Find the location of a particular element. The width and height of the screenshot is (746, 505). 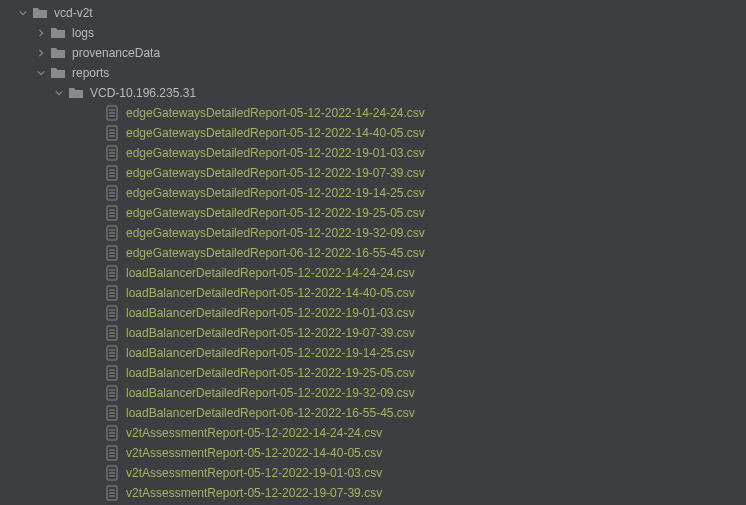

file-label: v2tAssessmentReport-05-12-2022-19-07-39.… is located at coordinates (254, 493).